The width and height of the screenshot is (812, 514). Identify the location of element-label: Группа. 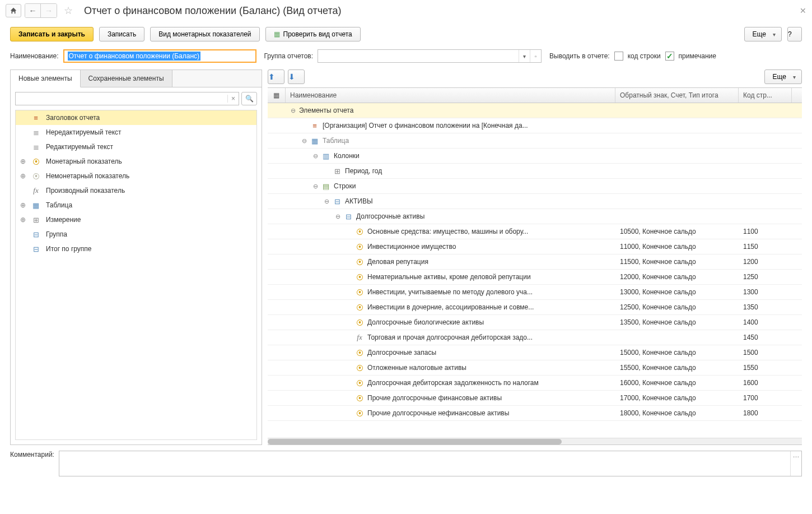
(57, 234).